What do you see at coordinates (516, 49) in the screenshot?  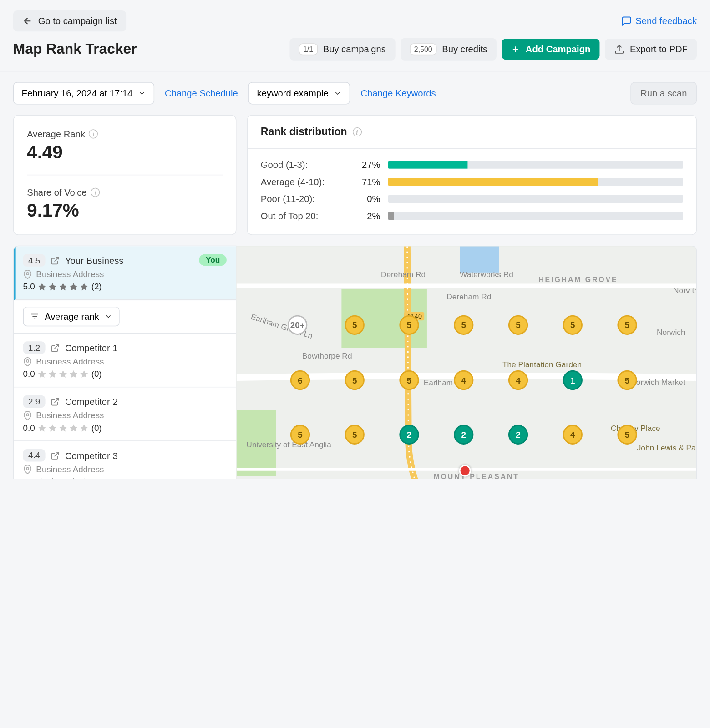 I see `plus-icon` at bounding box center [516, 49].